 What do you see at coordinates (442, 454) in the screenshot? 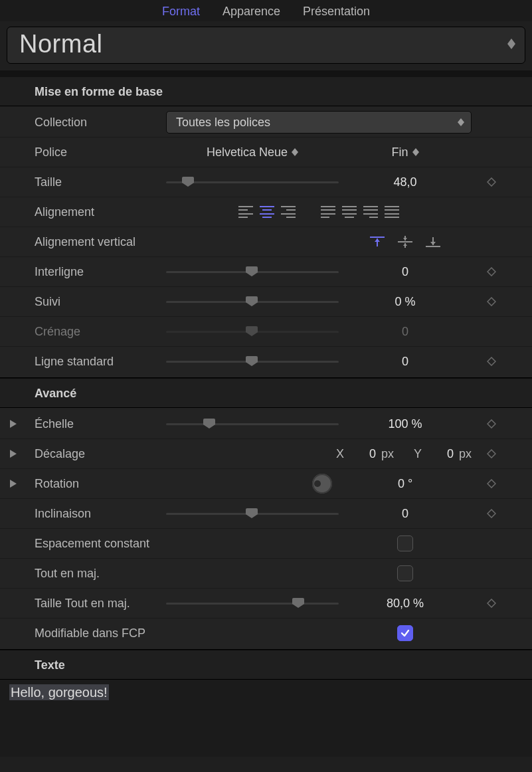
I see `offset-y-value: 0` at bounding box center [442, 454].